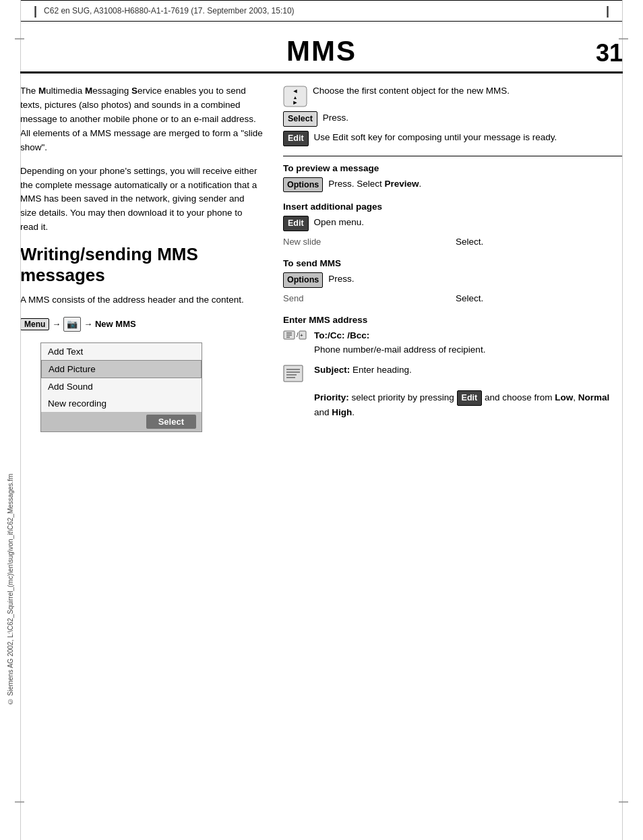 The height and width of the screenshot is (840, 643). What do you see at coordinates (453, 242) in the screenshot?
I see `new-slide-row: New slide Select.` at bounding box center [453, 242].